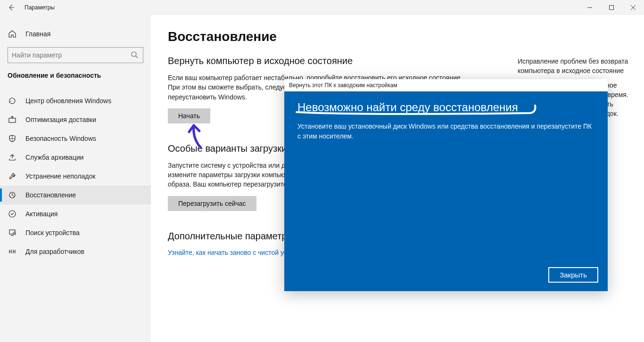  Describe the element at coordinates (12, 101) in the screenshot. I see `update-icon` at that location.